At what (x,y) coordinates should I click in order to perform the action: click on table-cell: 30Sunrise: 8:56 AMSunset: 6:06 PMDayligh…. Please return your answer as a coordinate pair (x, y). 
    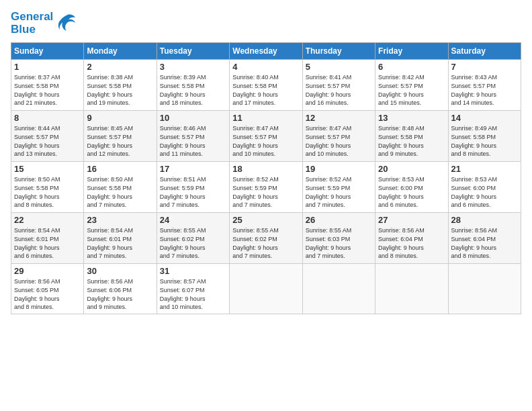
    Looking at the image, I should click on (120, 289).